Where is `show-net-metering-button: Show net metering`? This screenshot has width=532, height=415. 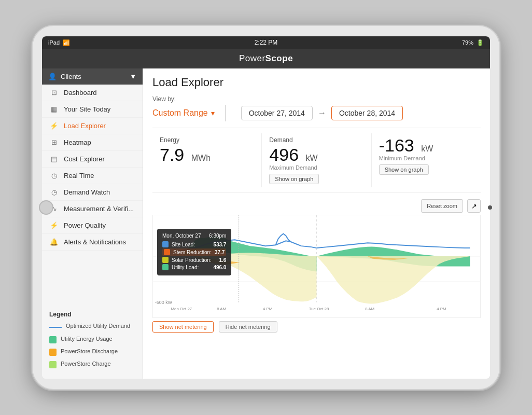 show-net-metering-button: Show net metering is located at coordinates (183, 327).